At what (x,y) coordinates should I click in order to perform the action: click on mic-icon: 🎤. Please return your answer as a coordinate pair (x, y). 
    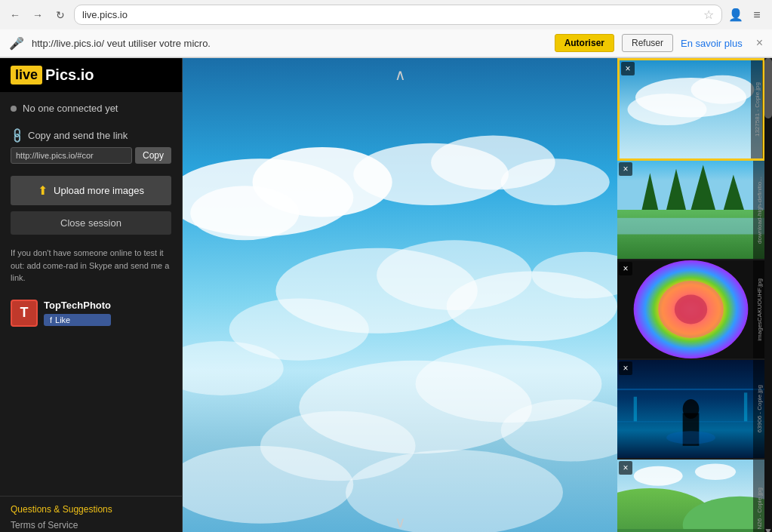
    Looking at the image, I should click on (17, 44).